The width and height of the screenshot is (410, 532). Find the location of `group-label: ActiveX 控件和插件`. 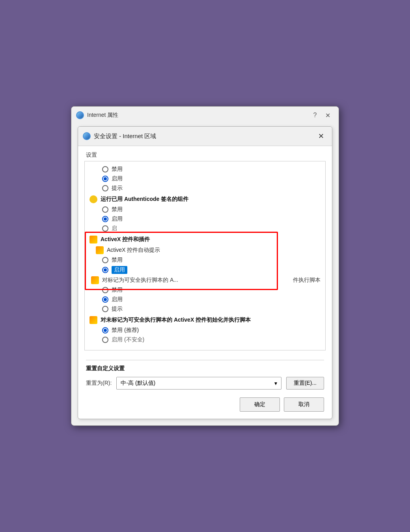

group-label: ActiveX 控件和插件 is located at coordinates (125, 240).